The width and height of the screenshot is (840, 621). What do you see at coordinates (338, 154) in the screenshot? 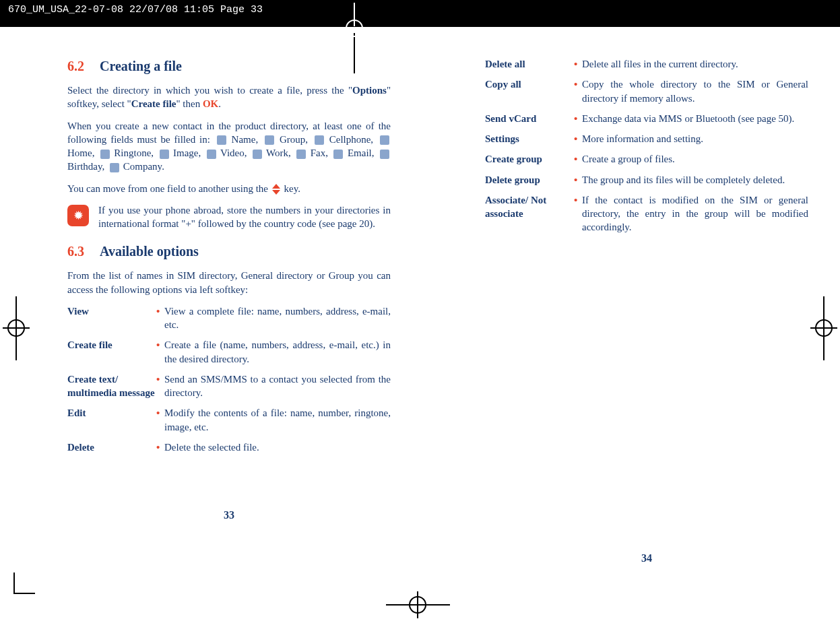
I see `email-icon` at bounding box center [338, 154].